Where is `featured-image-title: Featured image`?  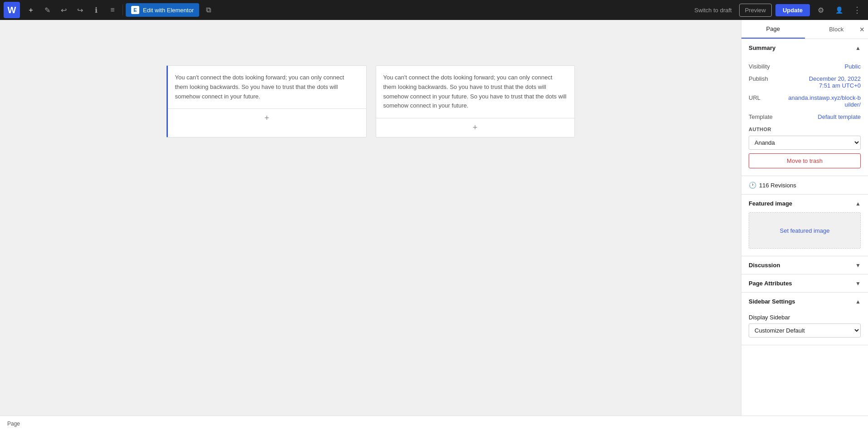 featured-image-title: Featured image is located at coordinates (770, 203).